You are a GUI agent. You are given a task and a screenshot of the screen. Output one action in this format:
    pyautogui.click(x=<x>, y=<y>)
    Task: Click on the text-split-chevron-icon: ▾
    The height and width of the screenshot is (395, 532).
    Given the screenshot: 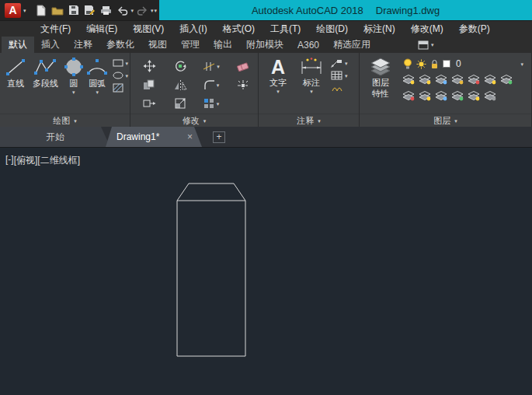 What is the action you would take?
    pyautogui.click(x=278, y=92)
    